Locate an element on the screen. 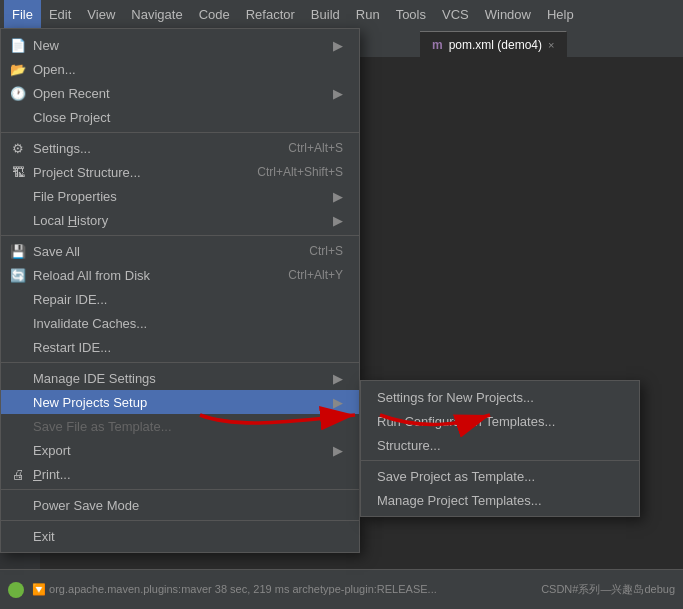 This screenshot has width=683, height=609. tab-icon: m is located at coordinates (438, 45).